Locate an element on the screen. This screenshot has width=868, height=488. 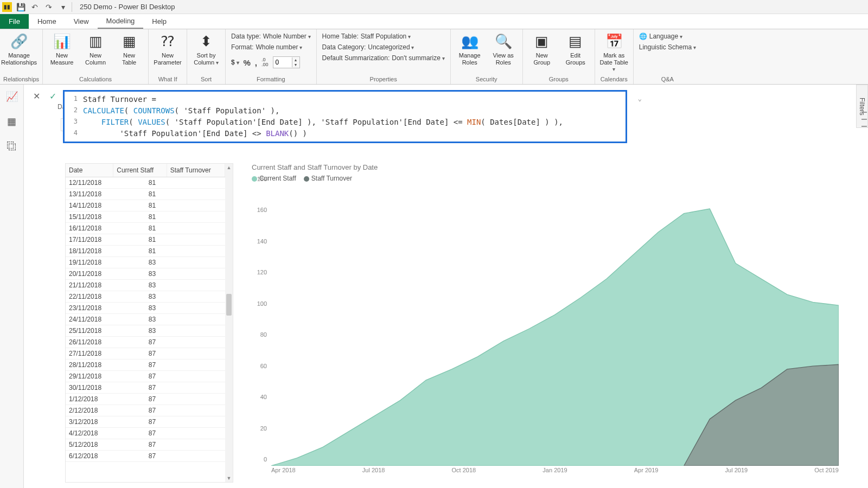
tab-home: Home is located at coordinates (47, 22).